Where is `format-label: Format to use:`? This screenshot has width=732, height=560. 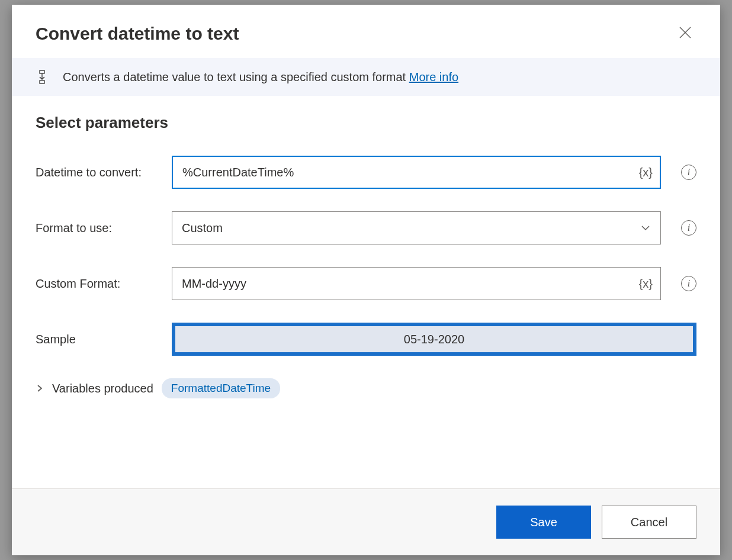 format-label: Format to use: is located at coordinates (98, 228).